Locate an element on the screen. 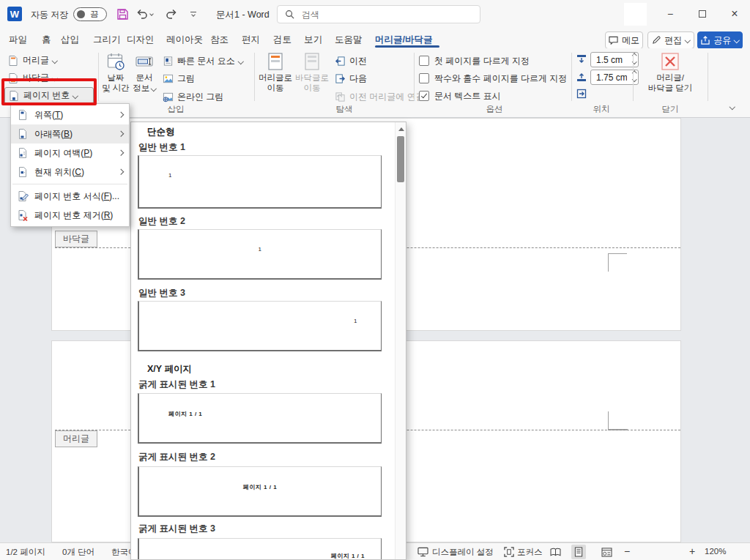 Image resolution: width=750 pixels, height=560 pixels. scrollbar-up-arrow-icon is located at coordinates (401, 129).